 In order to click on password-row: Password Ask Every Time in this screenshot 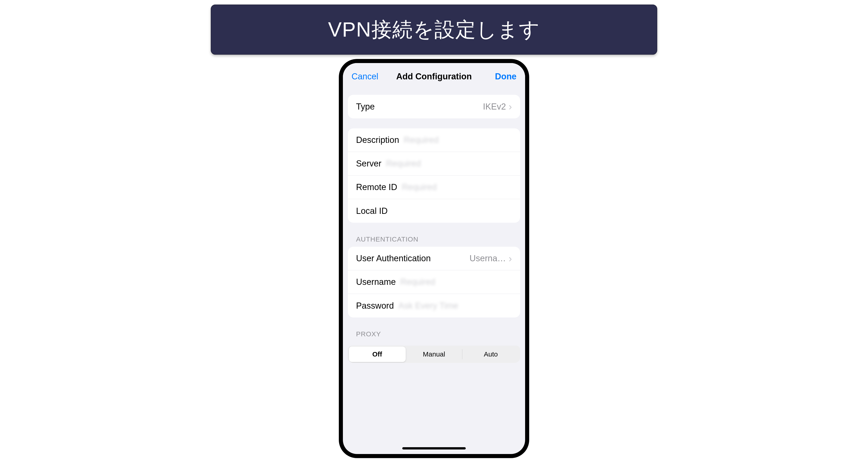, I will do `click(434, 306)`.